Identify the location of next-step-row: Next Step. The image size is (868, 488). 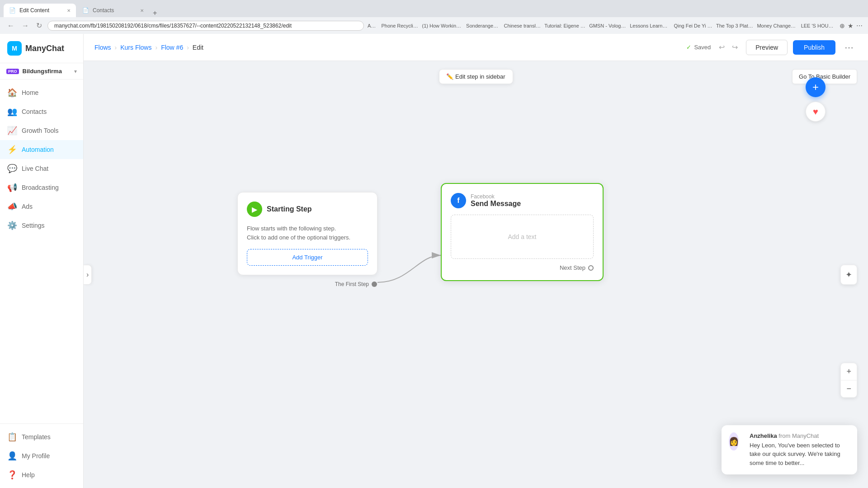
(522, 267).